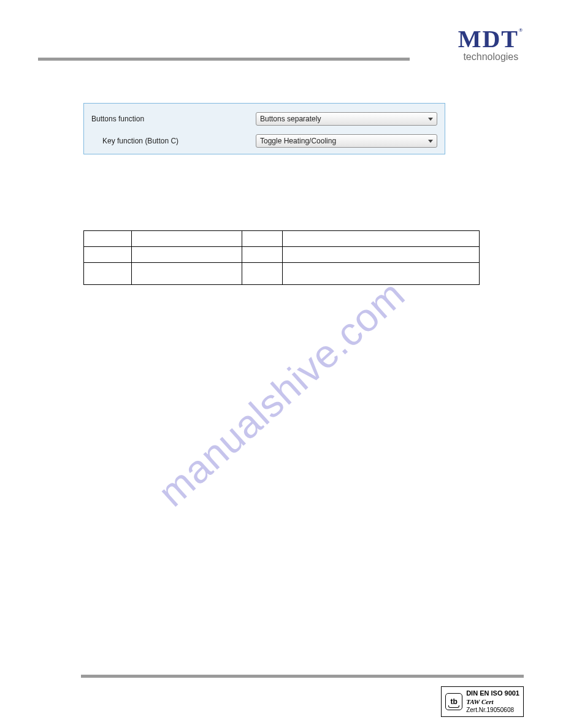  What do you see at coordinates (491, 45) in the screenshot?
I see `brand-logo: MDT® technologies` at bounding box center [491, 45].